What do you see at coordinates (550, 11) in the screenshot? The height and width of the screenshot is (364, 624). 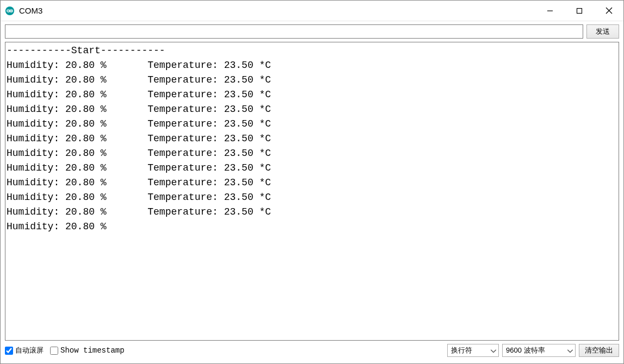 I see `minimize-button` at bounding box center [550, 11].